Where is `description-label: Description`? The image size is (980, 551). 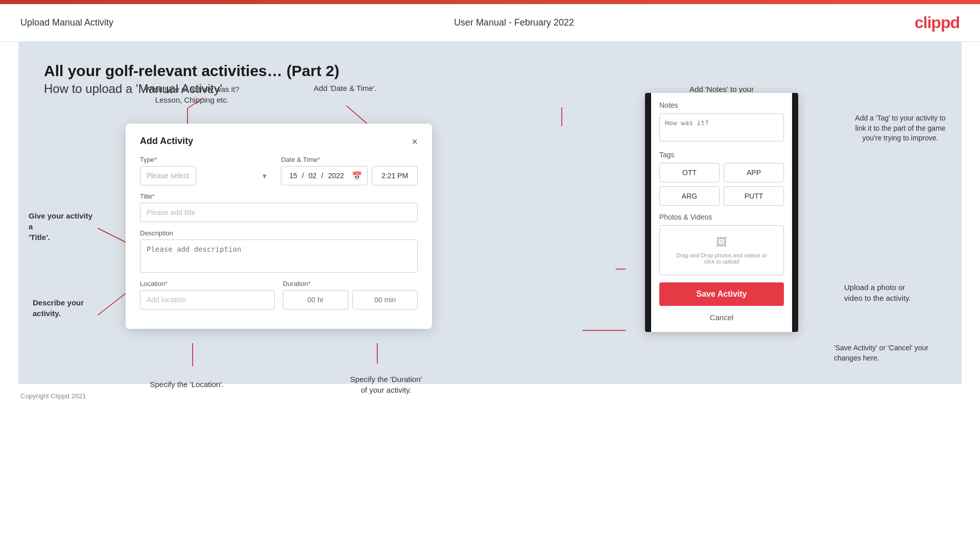 description-label: Description is located at coordinates (279, 233).